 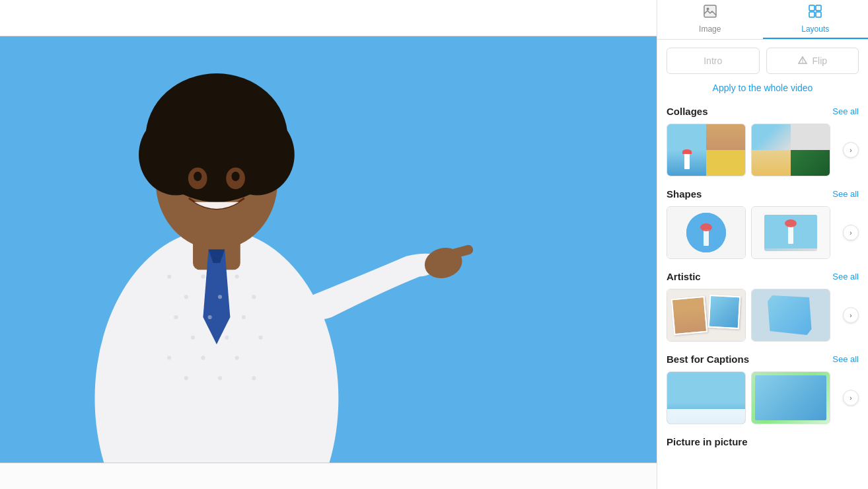 I want to click on shapes-section: Shapes See all, so click(x=762, y=223).